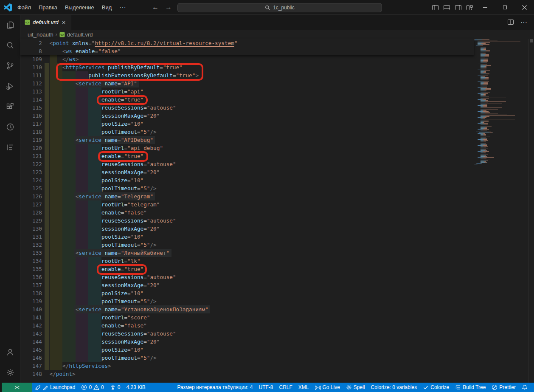 Image resolution: width=534 pixels, height=392 pixels. I want to click on code-line-122: 122reuseSessions="autouse", so click(277, 164).